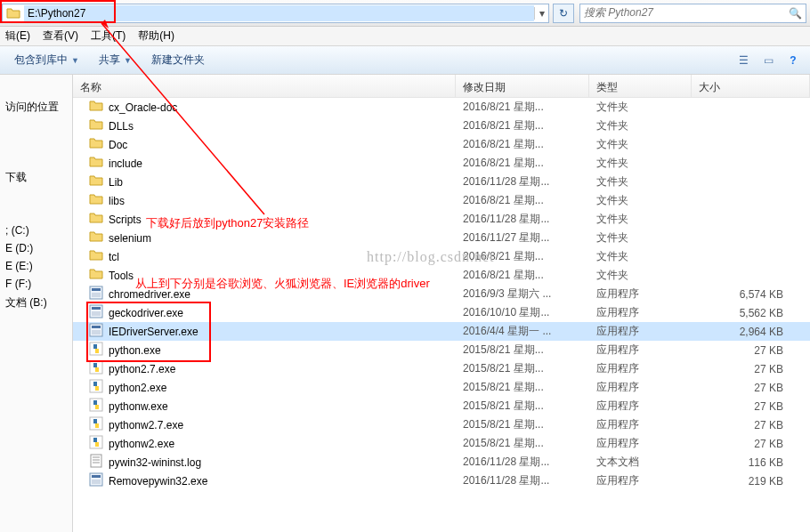 This screenshot has height=532, width=810. Describe the element at coordinates (441, 126) in the screenshot. I see `file-row: DLLs2016/8/21 星期...文件夹` at that location.